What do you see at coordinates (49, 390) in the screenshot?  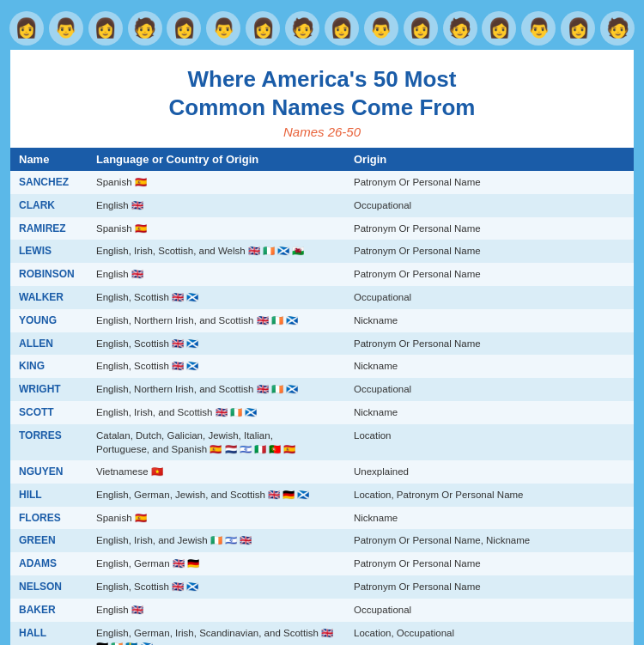 I see `cell-name: WRIGHT` at bounding box center [49, 390].